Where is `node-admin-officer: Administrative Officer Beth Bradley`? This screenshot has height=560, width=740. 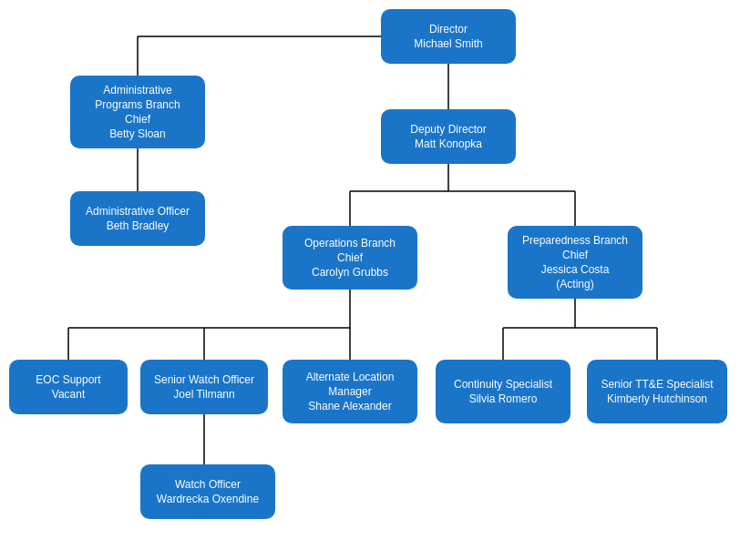 node-admin-officer: Administrative Officer Beth Bradley is located at coordinates (138, 219).